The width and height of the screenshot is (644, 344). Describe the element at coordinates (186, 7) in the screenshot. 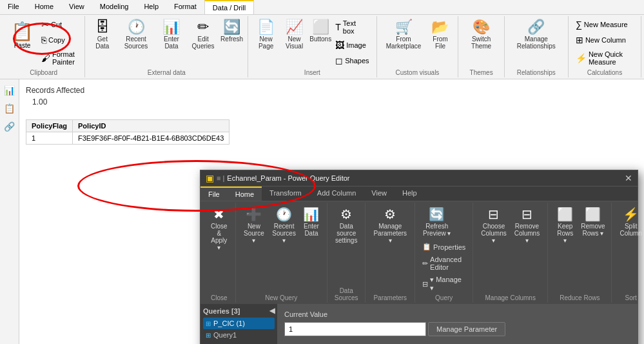

I see `tab-format: Format` at that location.